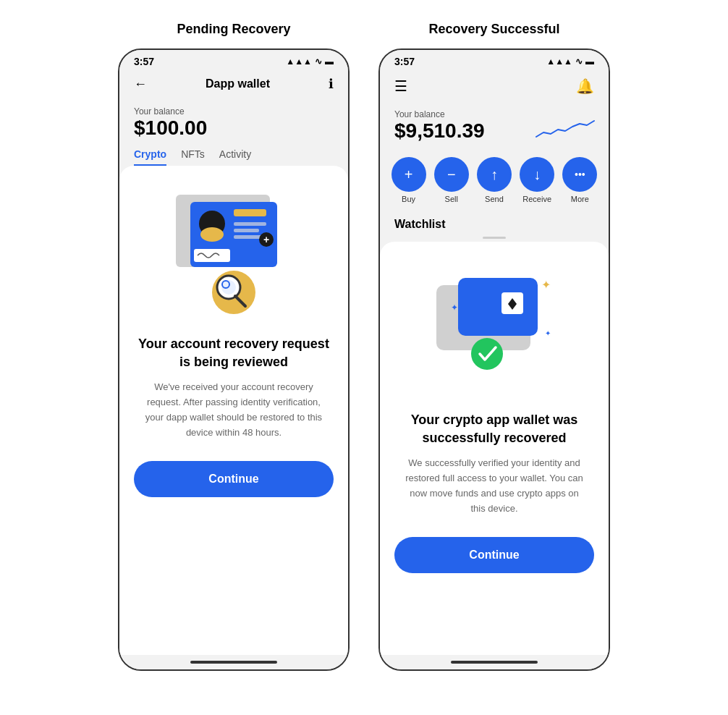  What do you see at coordinates (192, 157) in the screenshot?
I see `tab-nfts: NFTs` at bounding box center [192, 157].